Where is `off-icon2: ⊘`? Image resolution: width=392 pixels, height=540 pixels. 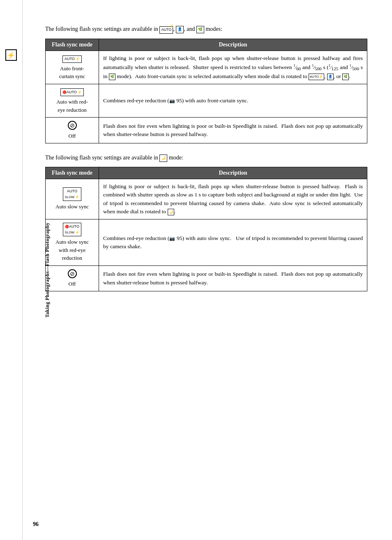
off-icon2: ⊘ is located at coordinates (72, 274).